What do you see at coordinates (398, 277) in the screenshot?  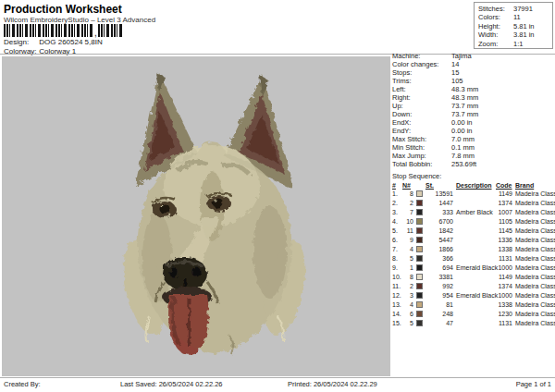 I see `seq-num: 10.` at bounding box center [398, 277].